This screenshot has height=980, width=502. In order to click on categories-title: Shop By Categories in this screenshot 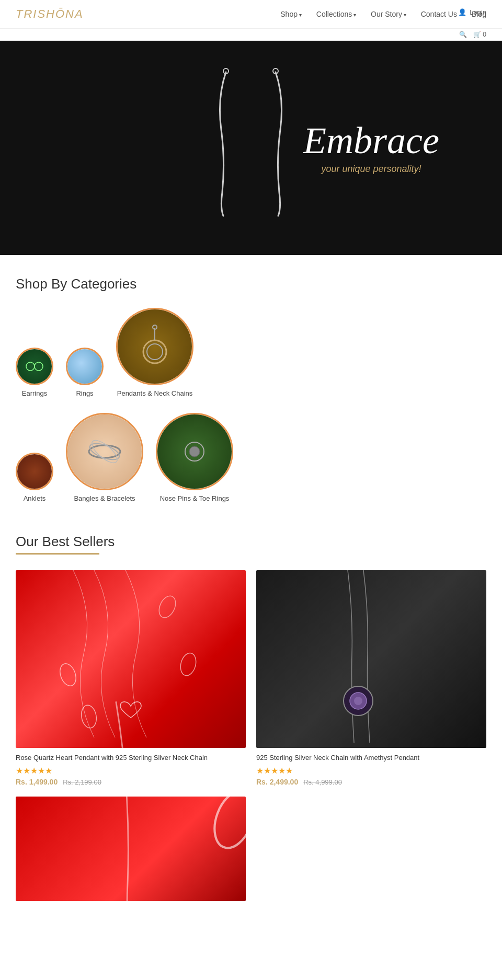, I will do `click(251, 284)`.